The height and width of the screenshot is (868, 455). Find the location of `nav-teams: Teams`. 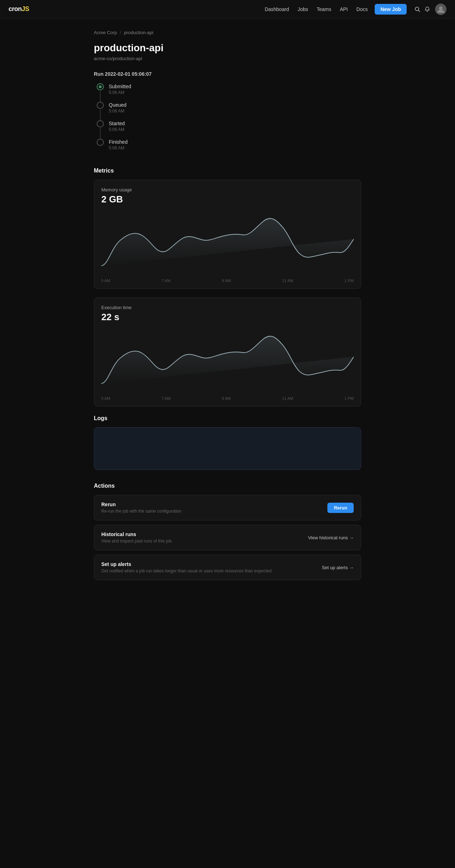

nav-teams: Teams is located at coordinates (324, 9).